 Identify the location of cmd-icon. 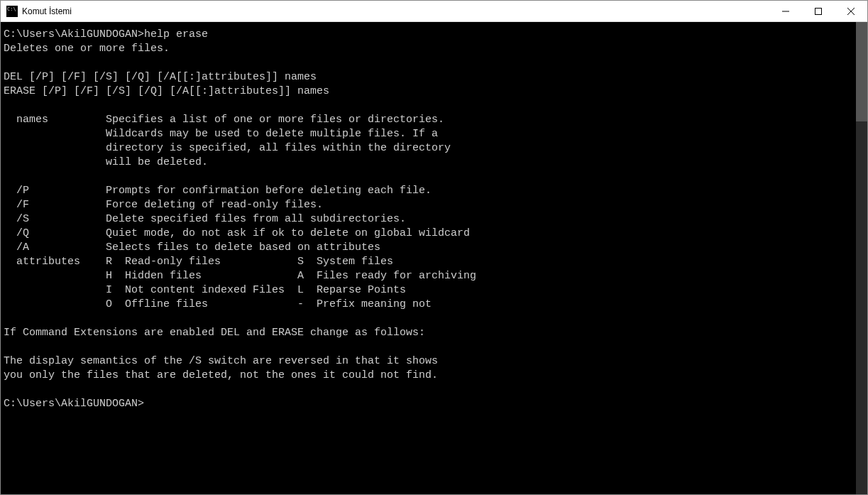
(12, 11).